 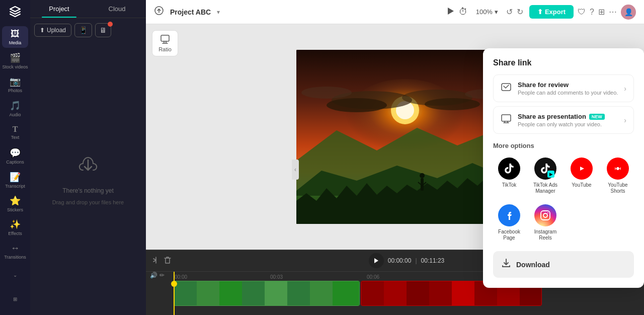 What do you see at coordinates (618, 176) in the screenshot?
I see `platform-youtube-shorts: YouTube Shorts` at bounding box center [618, 176].